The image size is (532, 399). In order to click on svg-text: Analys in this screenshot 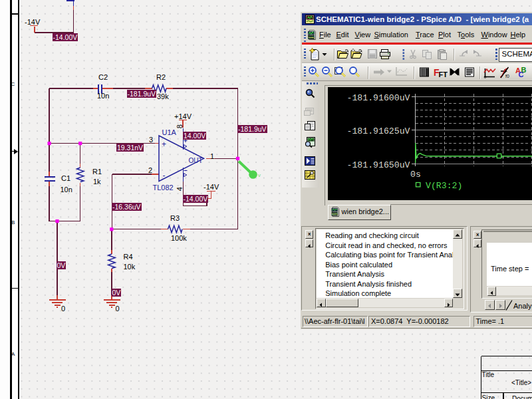, I will do `click(523, 306)`.